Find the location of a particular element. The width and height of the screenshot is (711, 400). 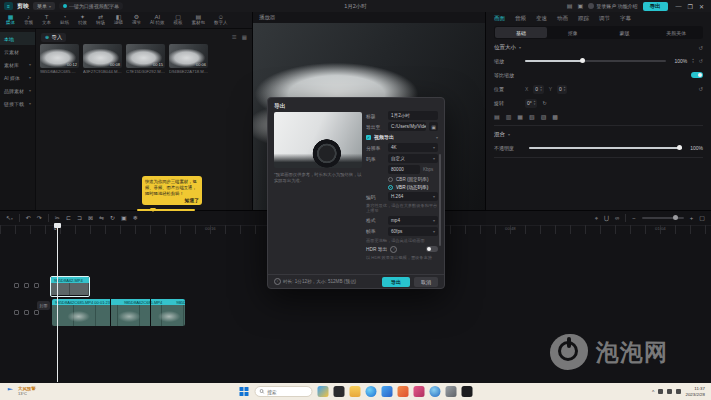

battery-icon is located at coordinates (678, 392).